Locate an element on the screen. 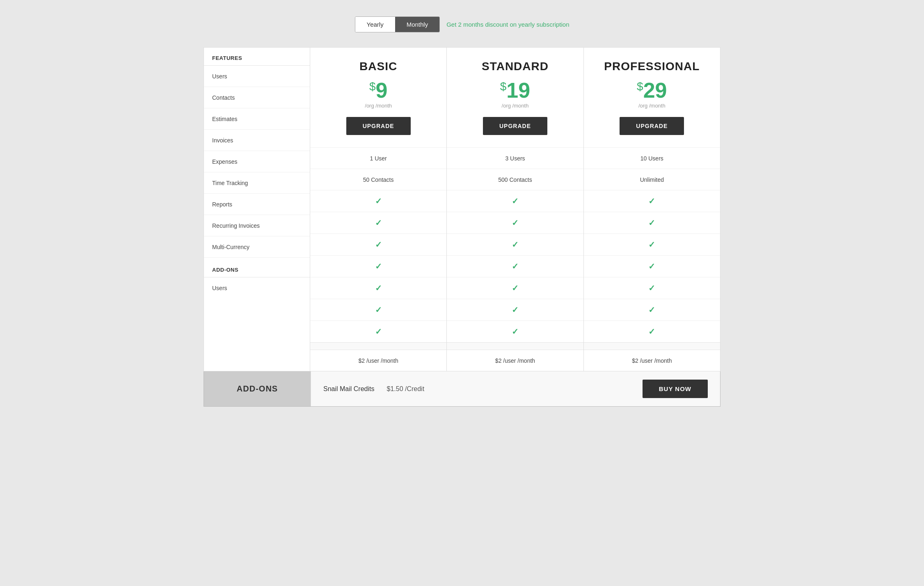 The image size is (924, 586). addons-bar-label: ADD-ONS is located at coordinates (257, 389).